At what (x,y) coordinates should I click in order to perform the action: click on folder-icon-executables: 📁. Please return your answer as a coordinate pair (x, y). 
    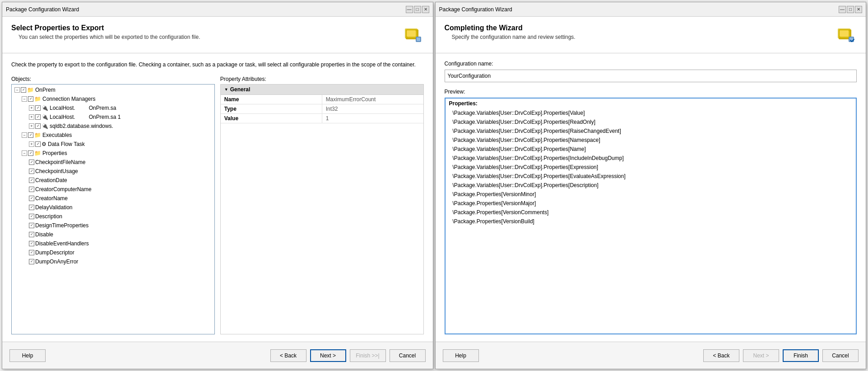
    Looking at the image, I should click on (38, 135).